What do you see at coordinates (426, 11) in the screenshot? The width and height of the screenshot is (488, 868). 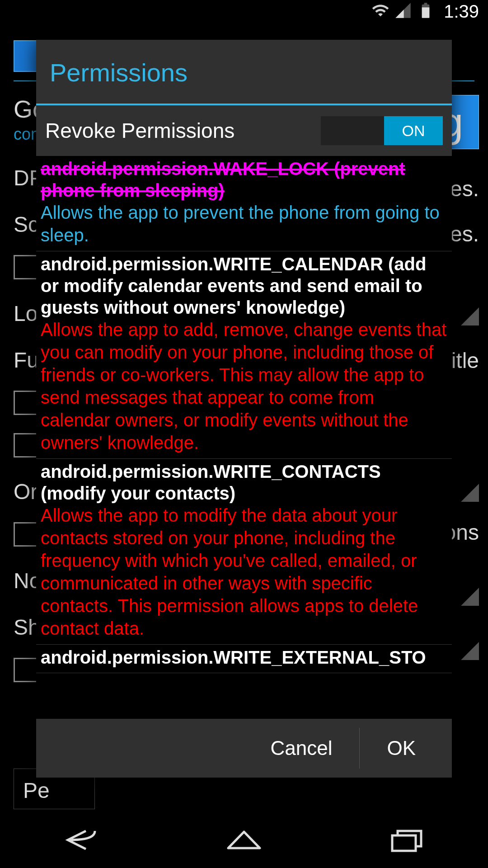 I see `battery-icon` at bounding box center [426, 11].